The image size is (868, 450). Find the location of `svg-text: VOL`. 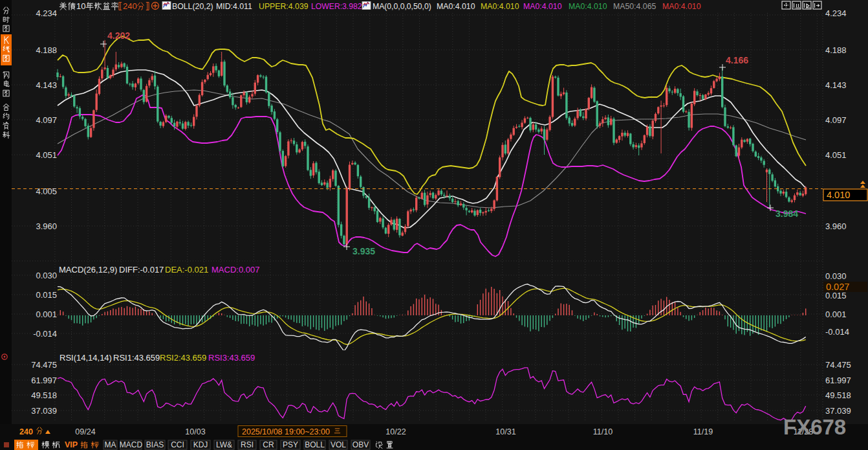

svg-text: VOL is located at coordinates (338, 445).